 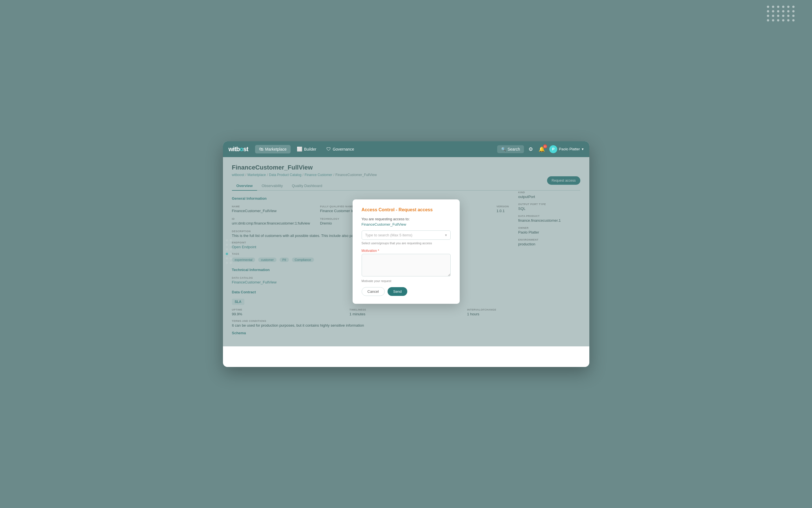 I want to click on marketplace-icon: 🛍, so click(x=261, y=149).